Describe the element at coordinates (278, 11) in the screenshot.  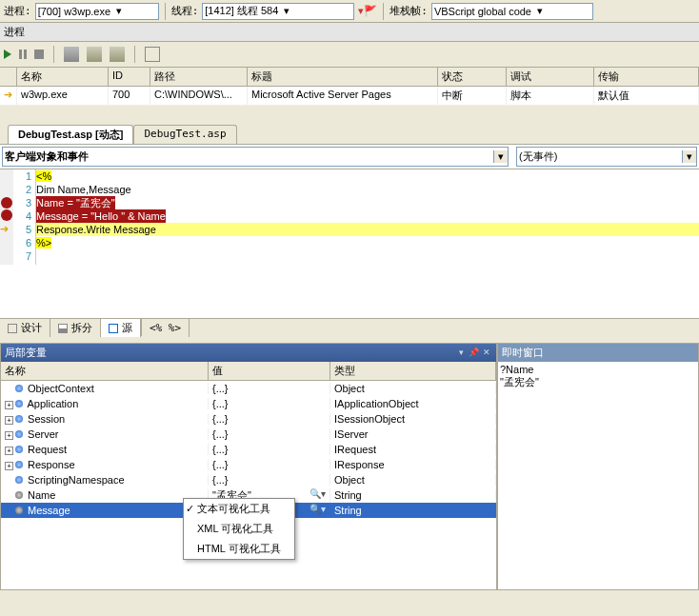
I see `thread-combo: [1412] 线程 584 ▾` at that location.